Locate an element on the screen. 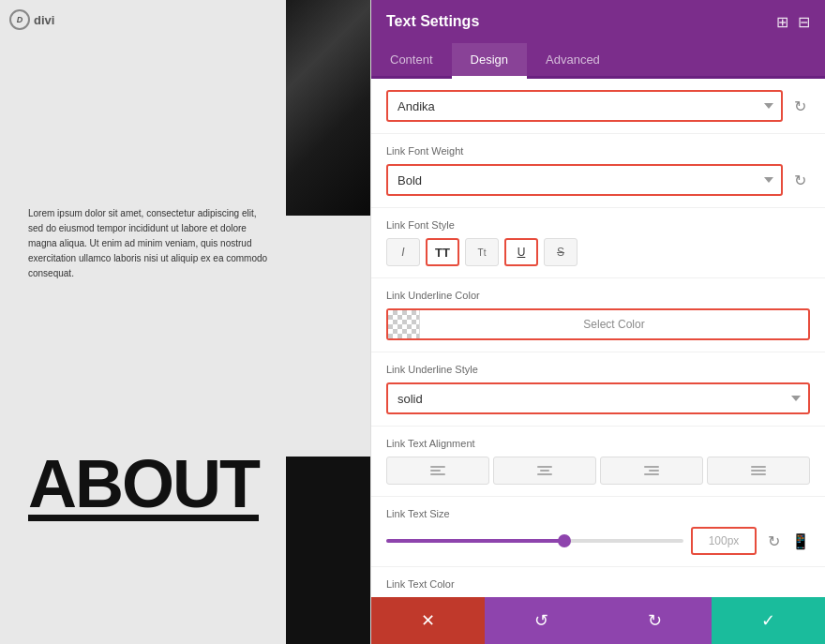 The width and height of the screenshot is (825, 644). font-family-select: Andika Arial Roboto is located at coordinates (585, 106).